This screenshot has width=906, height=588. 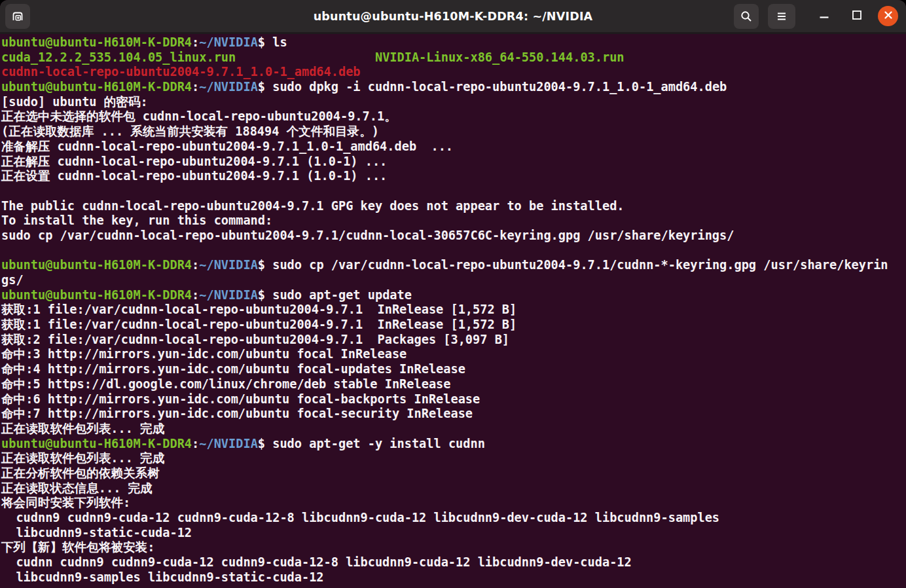 What do you see at coordinates (454, 72) in the screenshot?
I see `terminal-line: cudnn-local-repo-ubuntu2004-9.7.1_1.0-1_…` at bounding box center [454, 72].